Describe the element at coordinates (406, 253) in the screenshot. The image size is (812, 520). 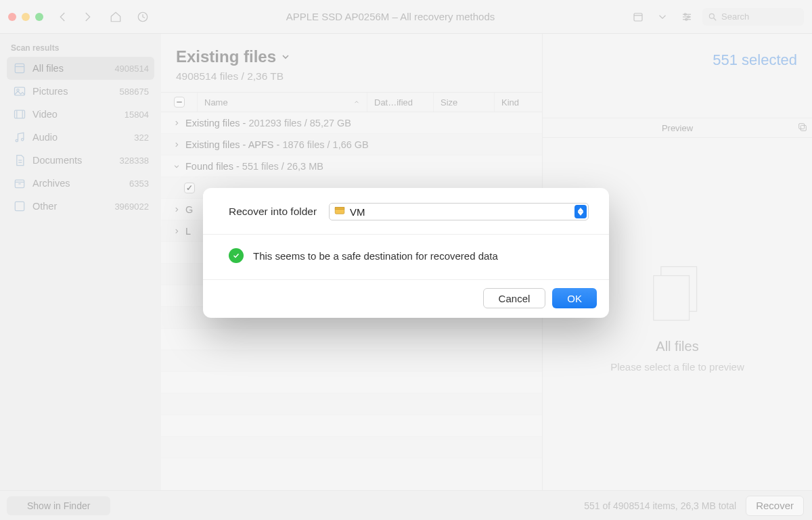
I see `recover-destination-dialog: Recover into folder VM This seems to be …` at that location.